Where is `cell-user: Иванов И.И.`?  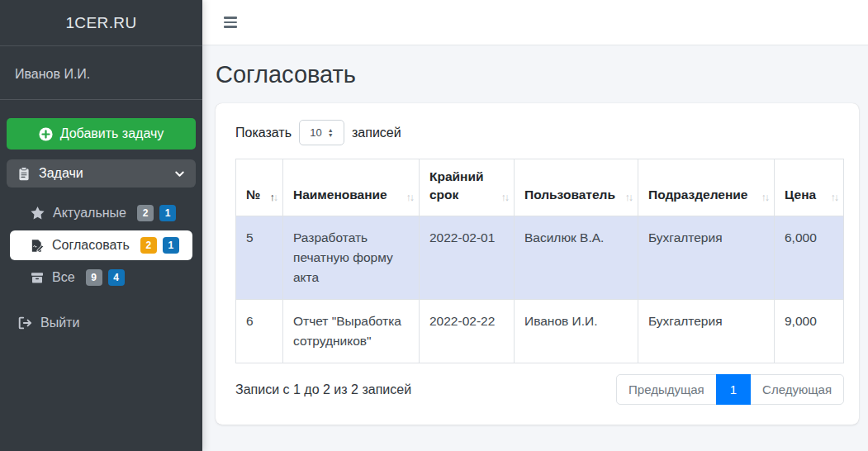
cell-user: Иванов И.И. is located at coordinates (576, 330).